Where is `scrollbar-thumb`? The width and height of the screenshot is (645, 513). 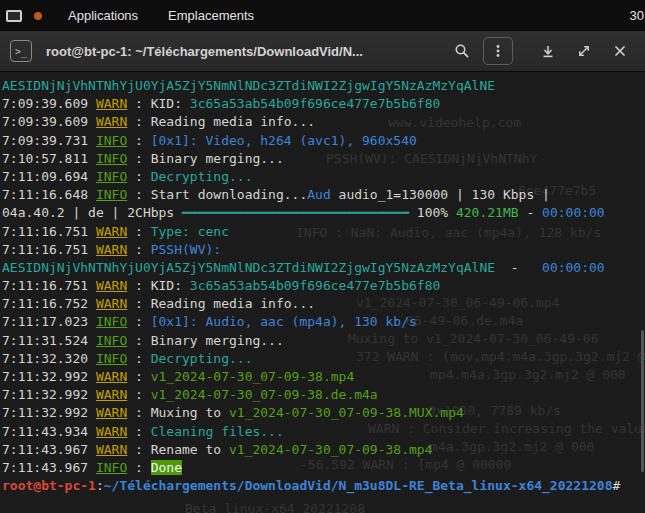
scrollbar-thumb is located at coordinates (642, 401).